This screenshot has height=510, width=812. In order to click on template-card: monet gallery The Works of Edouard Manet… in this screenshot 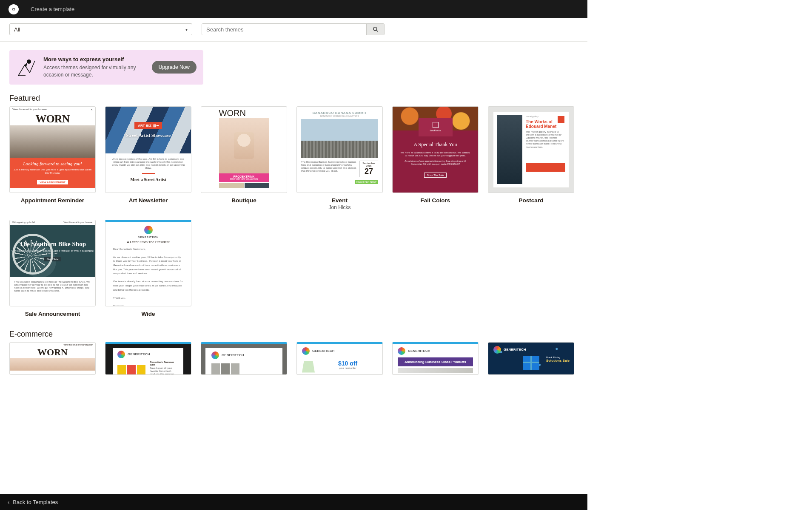, I will do `click(531, 158)`.